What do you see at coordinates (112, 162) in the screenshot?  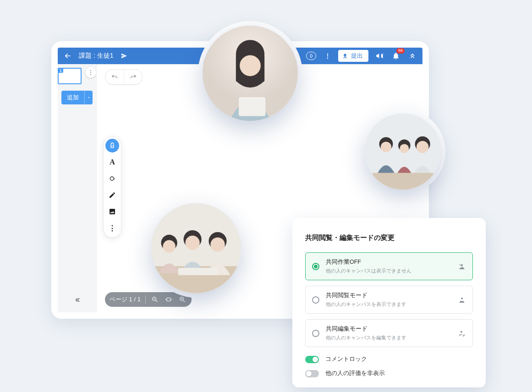 I see `tool-text: A` at bounding box center [112, 162].